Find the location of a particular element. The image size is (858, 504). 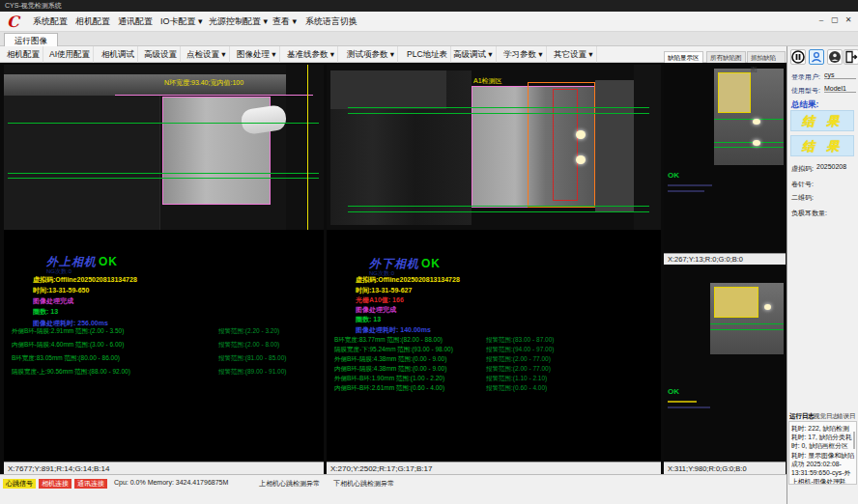

login-user-value: cys is located at coordinates (841, 75).